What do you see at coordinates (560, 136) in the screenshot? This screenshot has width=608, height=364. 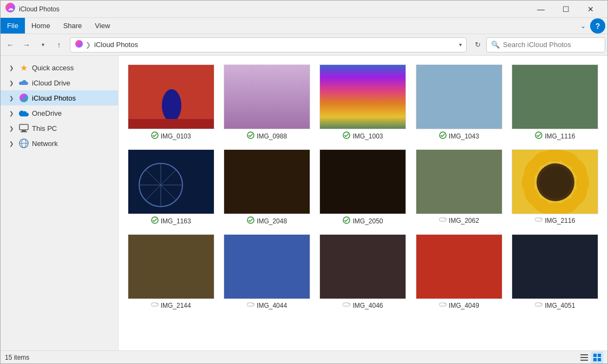 I see `photo-name: IMG_1116` at bounding box center [560, 136].